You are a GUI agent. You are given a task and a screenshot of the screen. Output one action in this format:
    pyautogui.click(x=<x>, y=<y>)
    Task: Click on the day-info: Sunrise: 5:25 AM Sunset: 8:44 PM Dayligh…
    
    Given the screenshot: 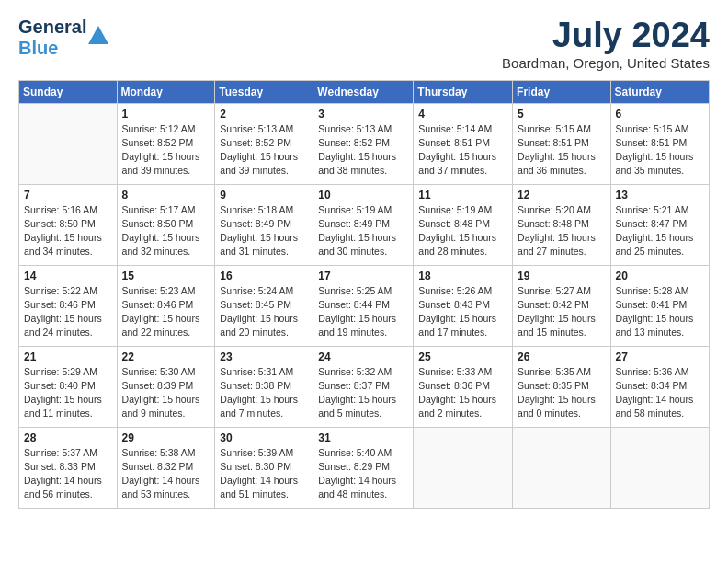 What is the action you would take?
    pyautogui.click(x=363, y=313)
    